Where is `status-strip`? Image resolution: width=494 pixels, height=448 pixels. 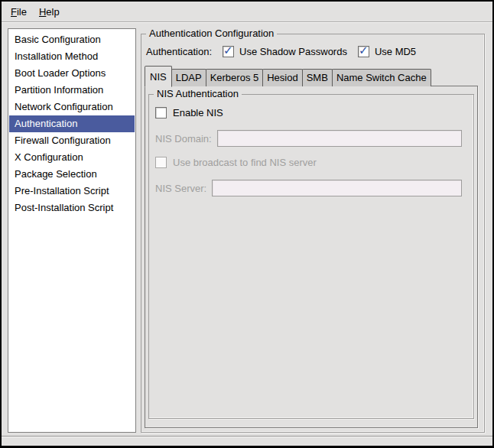
status-strip is located at coordinates (247, 440).